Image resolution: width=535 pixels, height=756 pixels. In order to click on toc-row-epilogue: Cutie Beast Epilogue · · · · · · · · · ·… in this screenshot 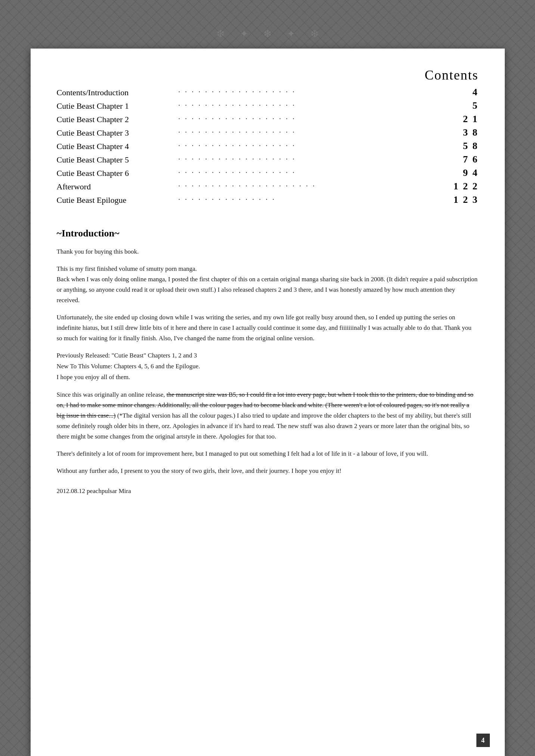, I will do `click(268, 200)`.